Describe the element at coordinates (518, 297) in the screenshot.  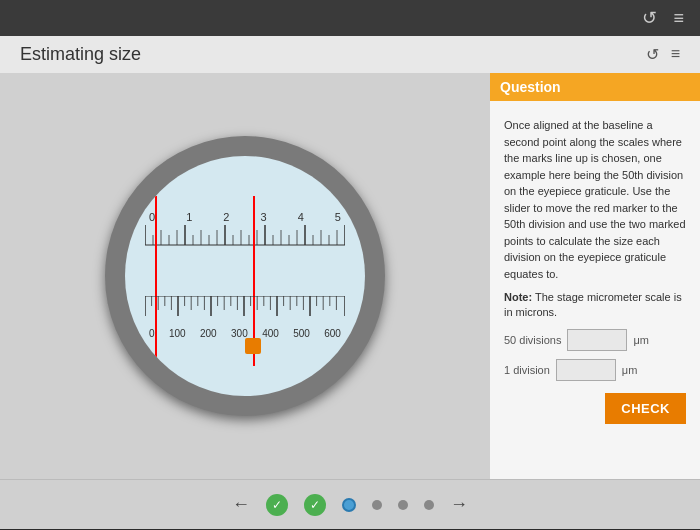
I see `note-label: Note:` at that location.